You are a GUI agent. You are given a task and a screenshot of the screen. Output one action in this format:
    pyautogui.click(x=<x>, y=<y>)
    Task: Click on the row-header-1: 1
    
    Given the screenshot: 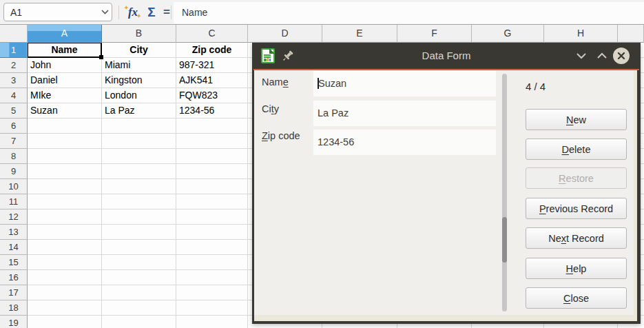 What is the action you would take?
    pyautogui.click(x=14, y=50)
    